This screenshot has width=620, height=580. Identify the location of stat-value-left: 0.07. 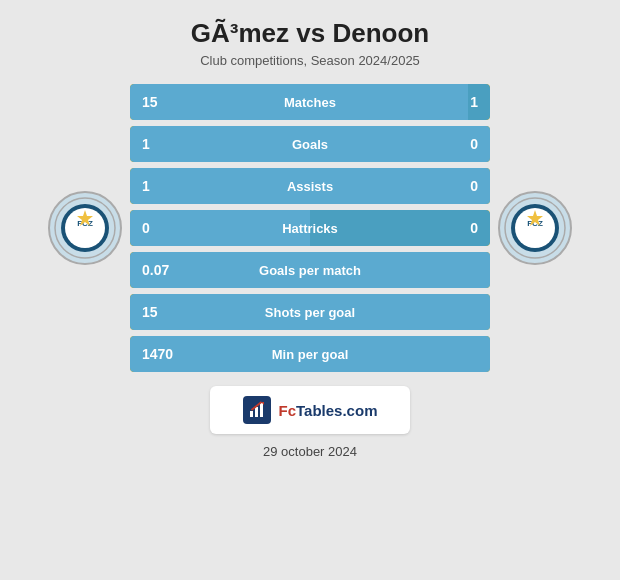
(156, 270).